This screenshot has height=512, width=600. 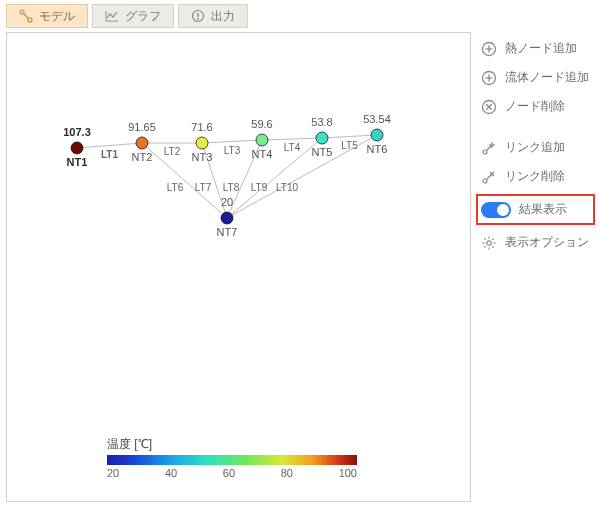 What do you see at coordinates (350, 146) in the screenshot?
I see `link-label-LT5: LT5` at bounding box center [350, 146].